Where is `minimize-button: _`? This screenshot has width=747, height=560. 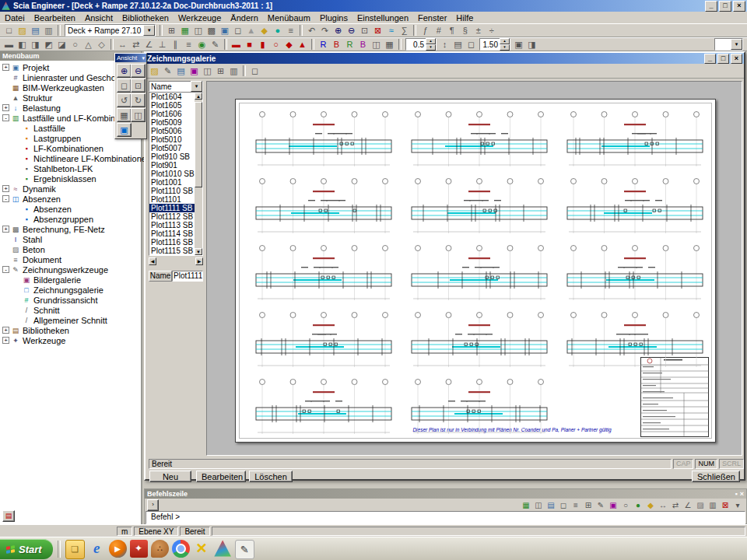
minimize-button: _ is located at coordinates (711, 6).